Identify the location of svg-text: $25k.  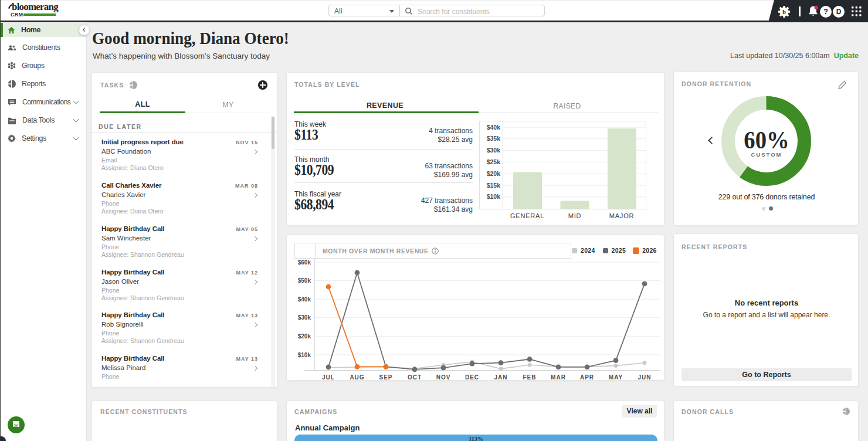
(494, 162).